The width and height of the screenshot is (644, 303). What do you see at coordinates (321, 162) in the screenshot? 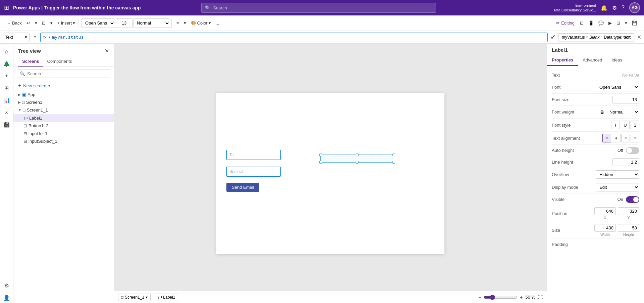
I see `handle-bot-left` at bounding box center [321, 162].